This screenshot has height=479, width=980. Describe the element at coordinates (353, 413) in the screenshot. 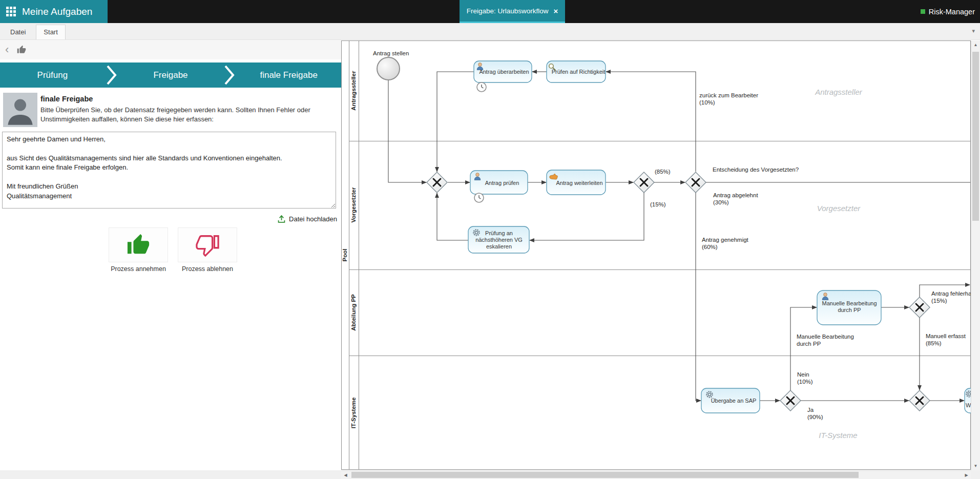

I see `lane-label-it-systeme: IT-Systeme` at that location.